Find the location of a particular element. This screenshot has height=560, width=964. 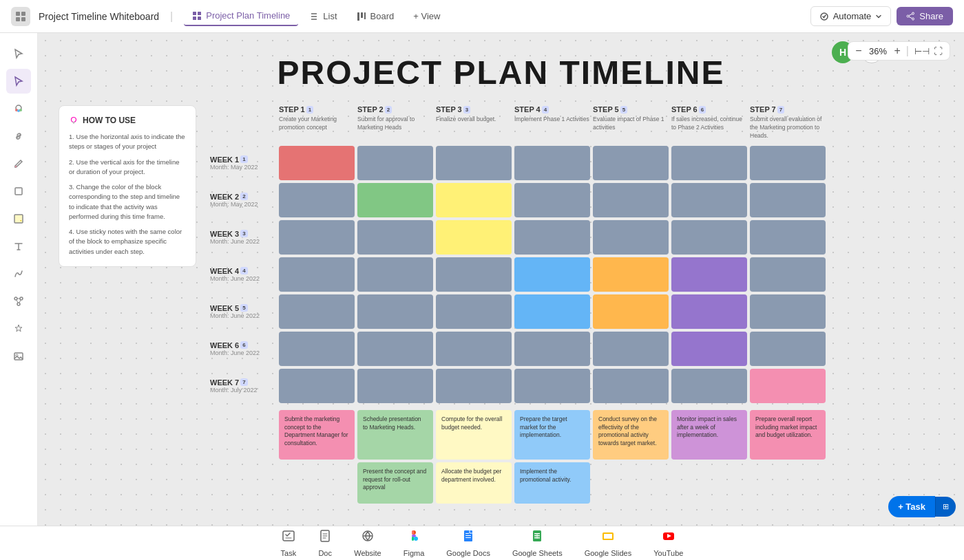

board-icon is located at coordinates (362, 17).